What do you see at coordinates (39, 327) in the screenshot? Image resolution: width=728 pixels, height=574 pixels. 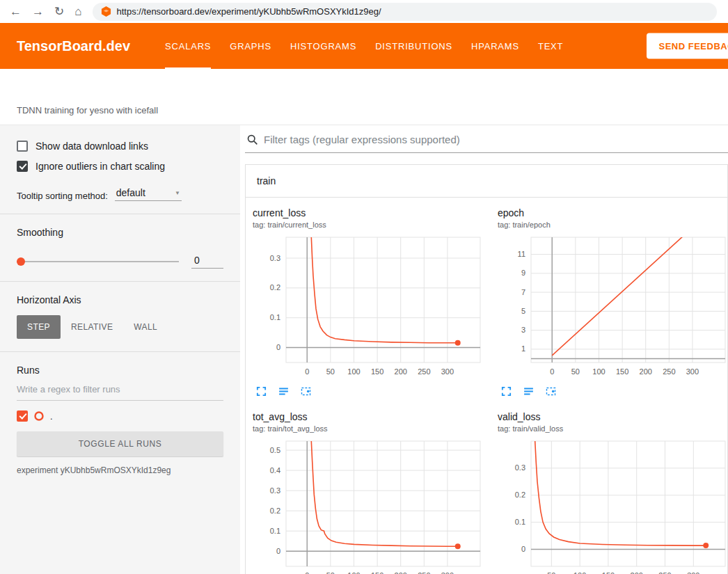 I see `axis-option-step: STEP` at bounding box center [39, 327].